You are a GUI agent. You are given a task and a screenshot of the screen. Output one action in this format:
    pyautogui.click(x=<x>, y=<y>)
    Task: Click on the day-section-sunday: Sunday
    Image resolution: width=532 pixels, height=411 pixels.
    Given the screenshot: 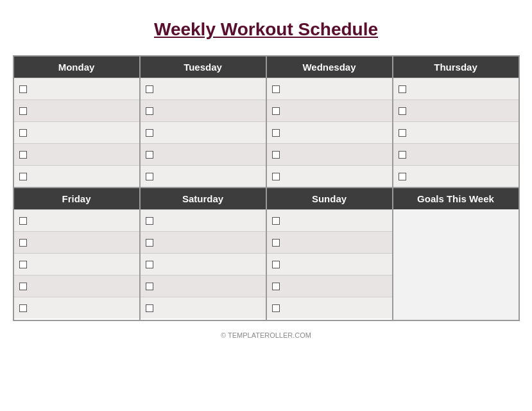 What is the action you would take?
    pyautogui.click(x=330, y=254)
    